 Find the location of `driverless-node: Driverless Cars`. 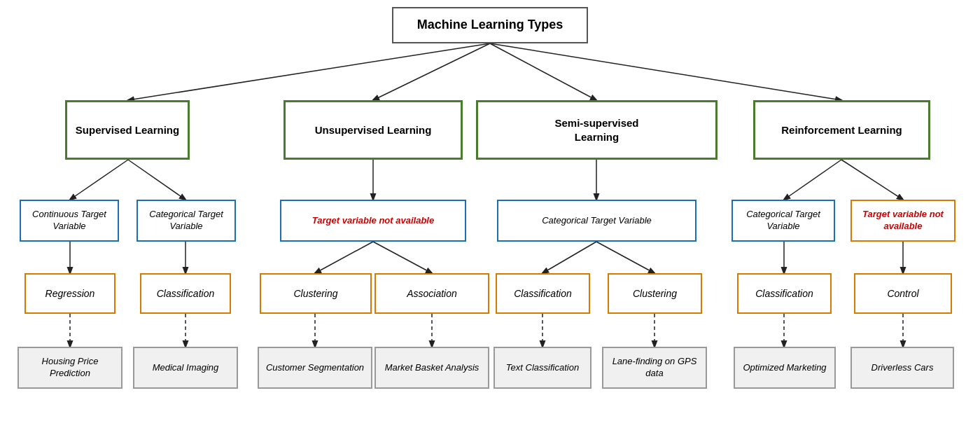

driverless-node: Driverless Cars is located at coordinates (902, 368).